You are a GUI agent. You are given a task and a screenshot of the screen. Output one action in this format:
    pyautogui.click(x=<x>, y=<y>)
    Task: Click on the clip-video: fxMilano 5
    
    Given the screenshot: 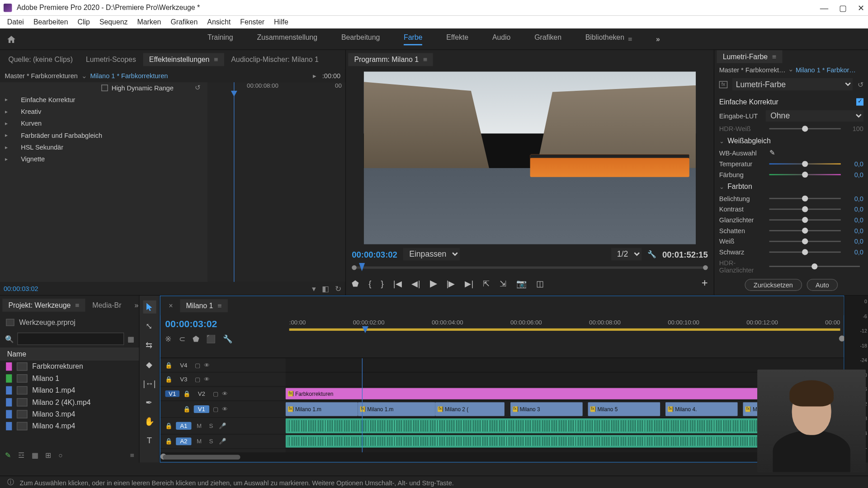 What is the action you would take?
    pyautogui.click(x=624, y=409)
    